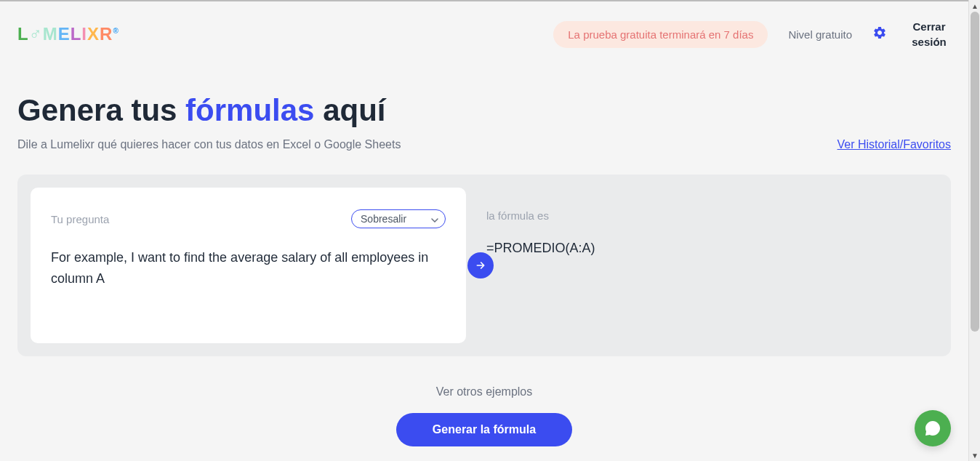  Describe the element at coordinates (249, 265) in the screenshot. I see `question-panel: Tu pregunta Sobresalir For example, I wa…` at that location.